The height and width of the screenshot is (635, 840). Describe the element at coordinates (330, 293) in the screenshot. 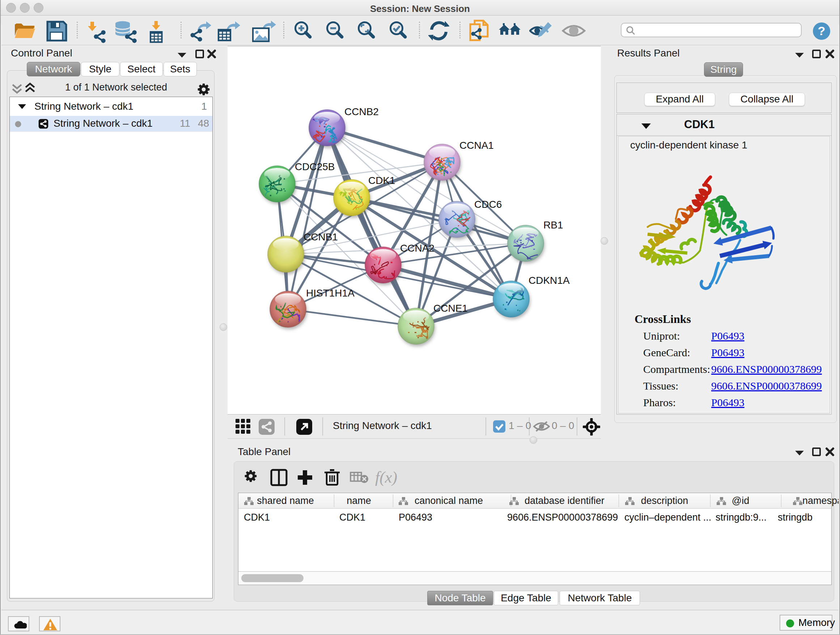

I see `svg-text: HIST1H1A` at that location.